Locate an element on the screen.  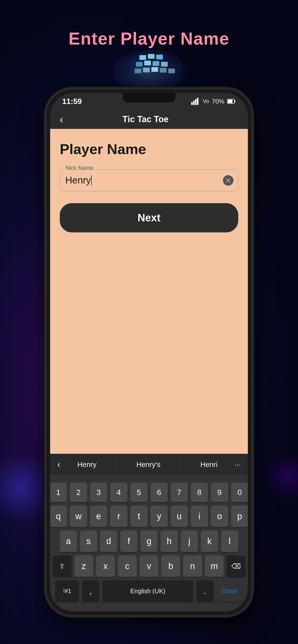
kb-key-o: o is located at coordinates (219, 516).